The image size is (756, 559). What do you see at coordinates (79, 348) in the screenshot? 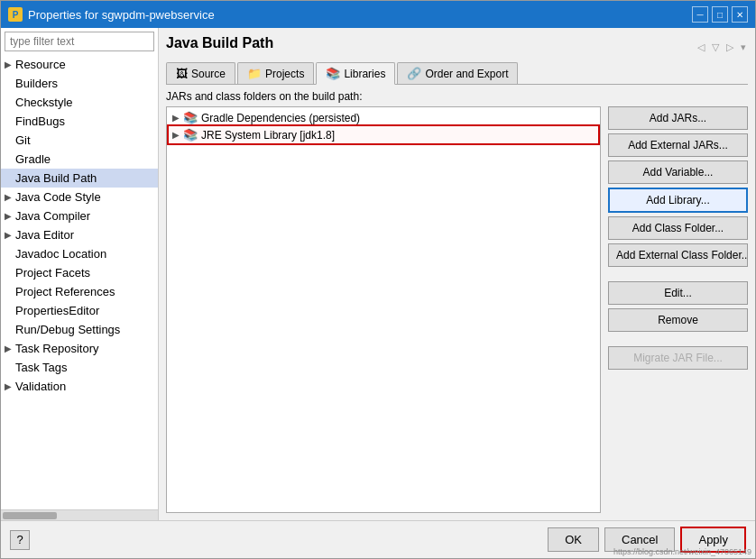
I see `sidebar-item-task-repository: ▶ Task Repository` at bounding box center [79, 348].